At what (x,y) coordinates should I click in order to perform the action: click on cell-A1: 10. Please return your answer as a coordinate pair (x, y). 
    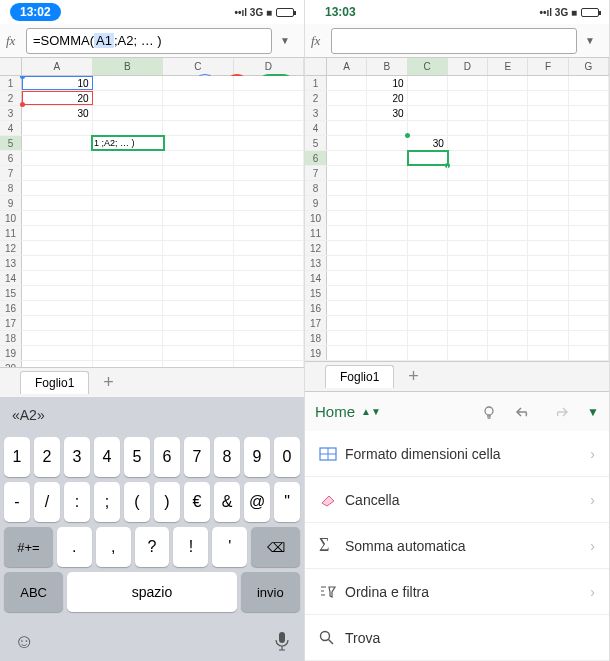
    Looking at the image, I should click on (58, 83).